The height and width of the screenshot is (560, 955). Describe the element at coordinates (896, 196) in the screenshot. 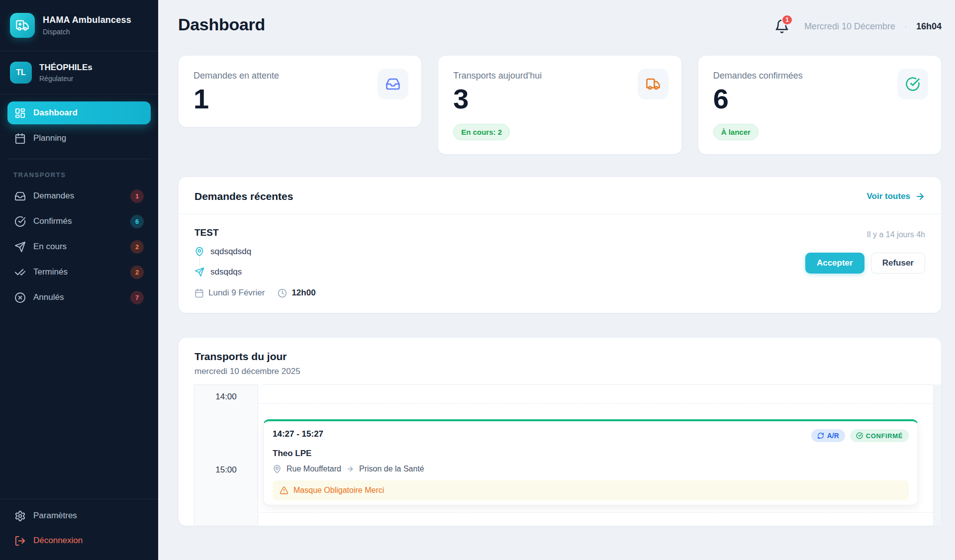

I see `view-all-link: Voir toutes` at that location.